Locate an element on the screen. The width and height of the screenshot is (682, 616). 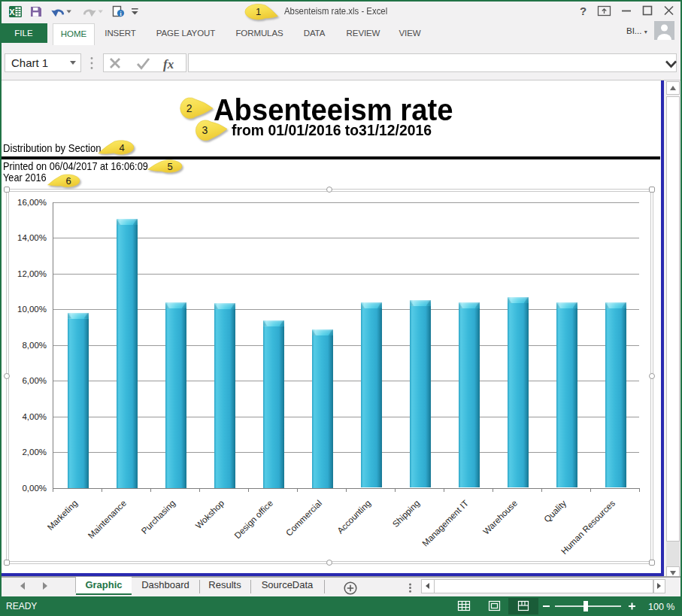
svg-text: 6 is located at coordinates (68, 181).